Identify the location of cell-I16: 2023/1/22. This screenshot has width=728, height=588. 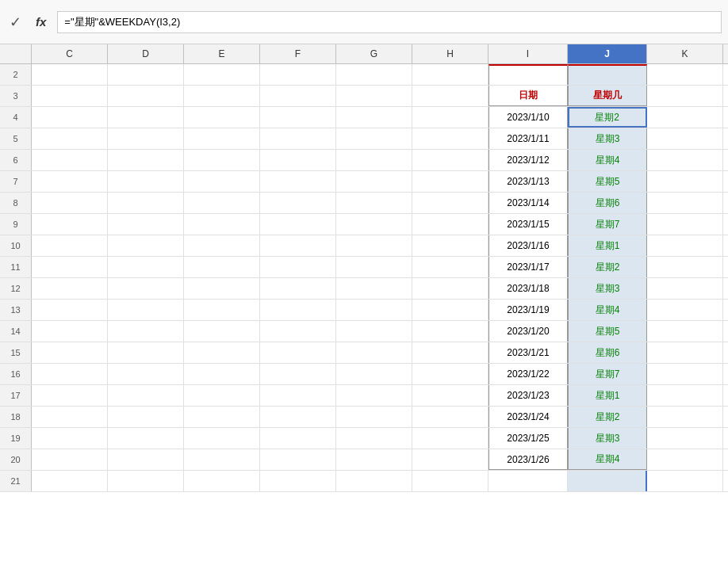
(528, 374).